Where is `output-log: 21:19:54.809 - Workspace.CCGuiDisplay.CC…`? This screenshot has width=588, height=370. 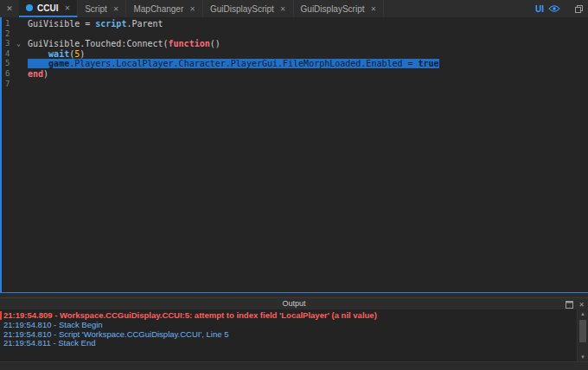 output-log: 21:19:54.809 - Workspace.CCGuiDisplay.CC… is located at coordinates (289, 335).